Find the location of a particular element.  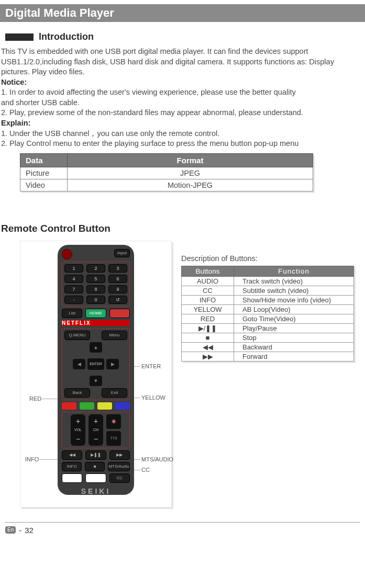

btn-cell-stop-icon: ■ is located at coordinates (208, 337).